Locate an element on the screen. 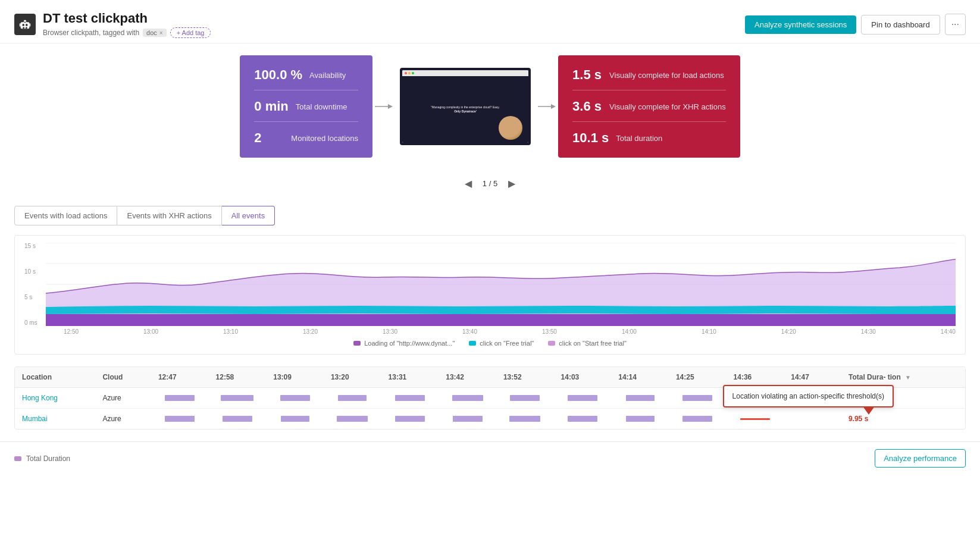  col-1342: 13:42 is located at coordinates (468, 377).